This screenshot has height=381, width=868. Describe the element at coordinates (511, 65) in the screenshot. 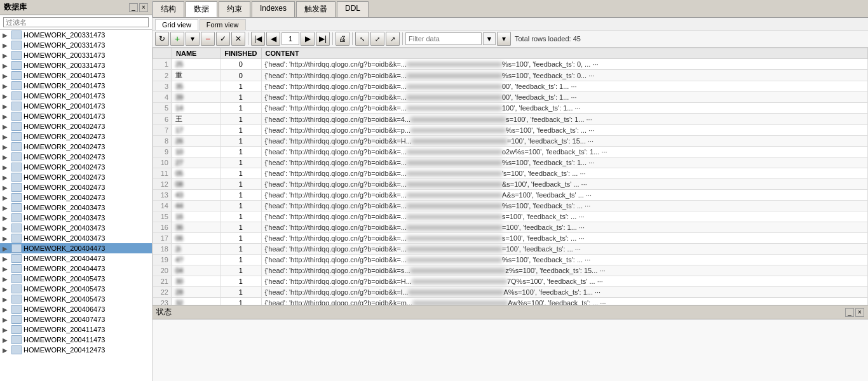

I see `table-row: 1 25 0 {'head': 'http://thirdqq.qlogo.cn…` at that location.